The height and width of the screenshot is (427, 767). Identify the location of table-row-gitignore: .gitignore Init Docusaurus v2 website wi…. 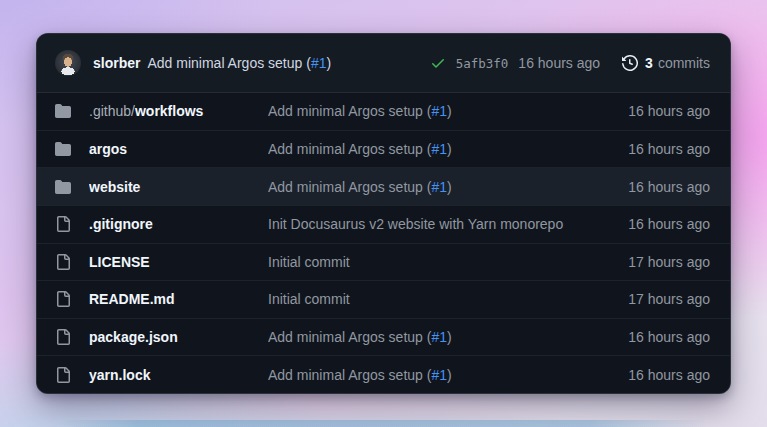
(384, 224).